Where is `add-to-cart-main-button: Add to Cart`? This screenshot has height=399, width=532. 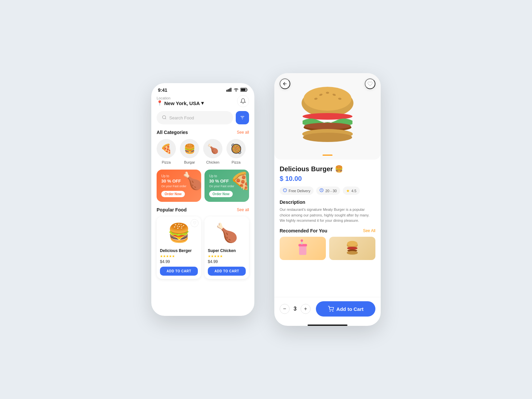
add-to-cart-main-button: Add to Cart is located at coordinates (346, 309).